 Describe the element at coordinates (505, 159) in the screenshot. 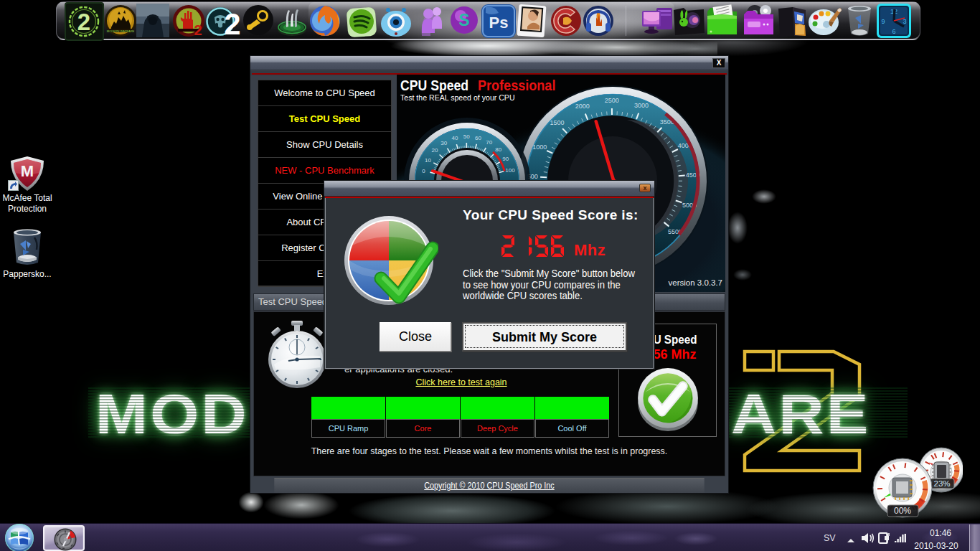

I see `svg-text: 90` at that location.